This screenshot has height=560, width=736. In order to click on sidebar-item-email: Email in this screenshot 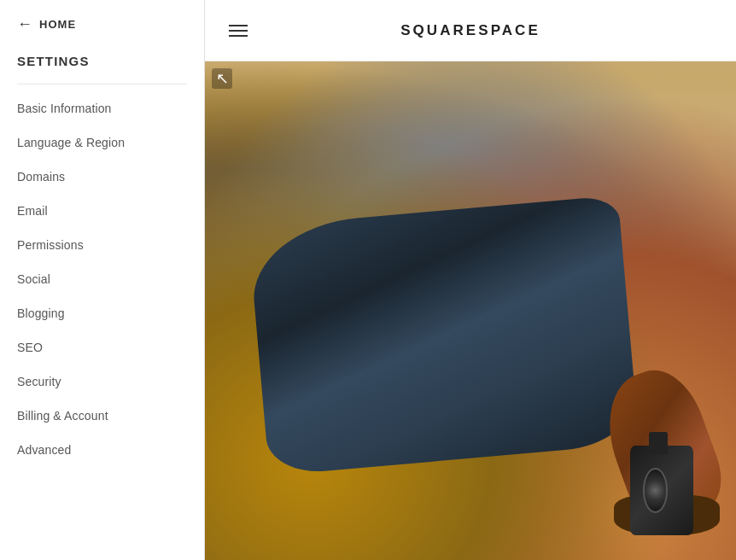, I will do `click(102, 211)`.